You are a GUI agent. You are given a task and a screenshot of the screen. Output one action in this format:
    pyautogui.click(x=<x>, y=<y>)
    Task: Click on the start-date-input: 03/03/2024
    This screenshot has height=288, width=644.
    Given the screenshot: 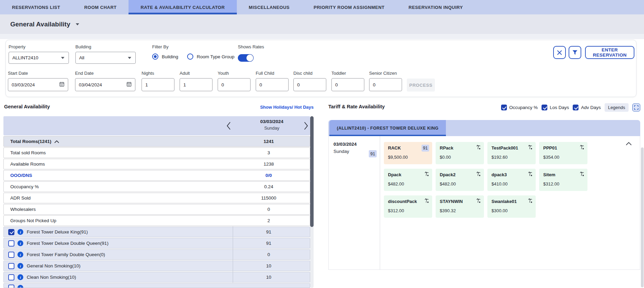 What is the action you would take?
    pyautogui.click(x=38, y=85)
    